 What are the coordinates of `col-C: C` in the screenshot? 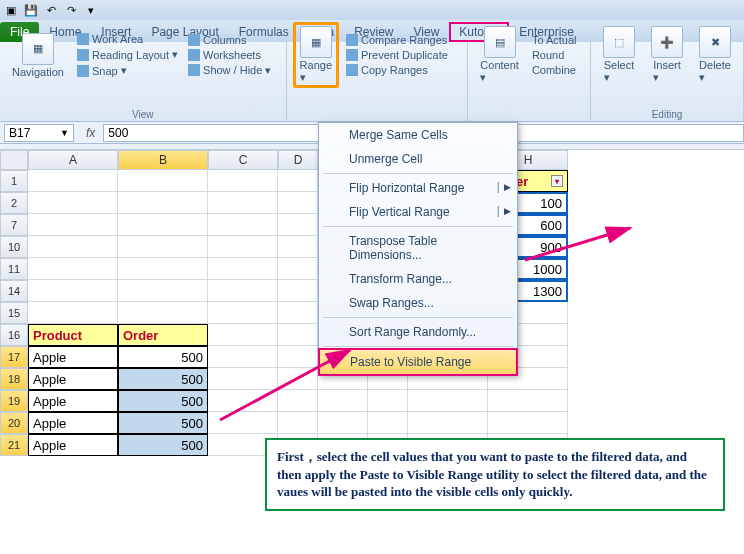 It's located at (243, 160).